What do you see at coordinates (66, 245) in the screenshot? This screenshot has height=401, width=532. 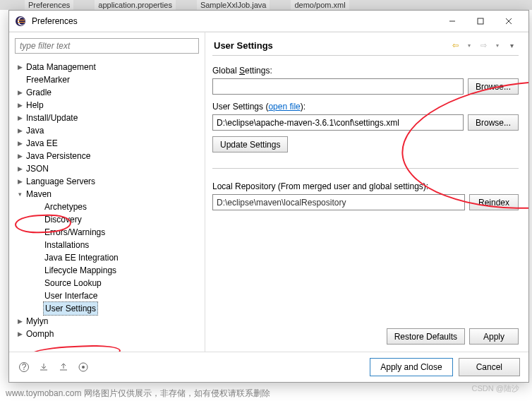 I see `tree-item-label: Installations` at bounding box center [66, 245].